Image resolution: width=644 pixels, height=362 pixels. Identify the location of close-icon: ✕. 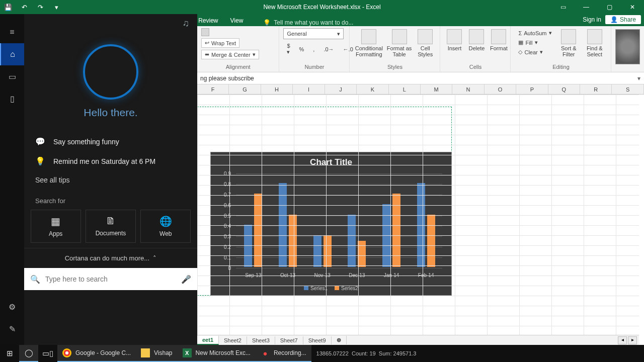
(632, 7).